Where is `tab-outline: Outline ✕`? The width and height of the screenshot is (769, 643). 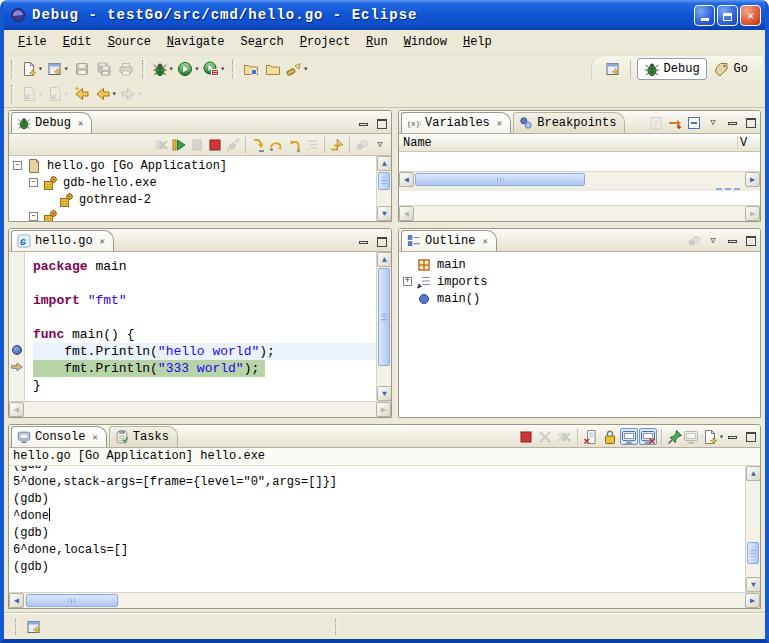 tab-outline: Outline ✕ is located at coordinates (449, 240).